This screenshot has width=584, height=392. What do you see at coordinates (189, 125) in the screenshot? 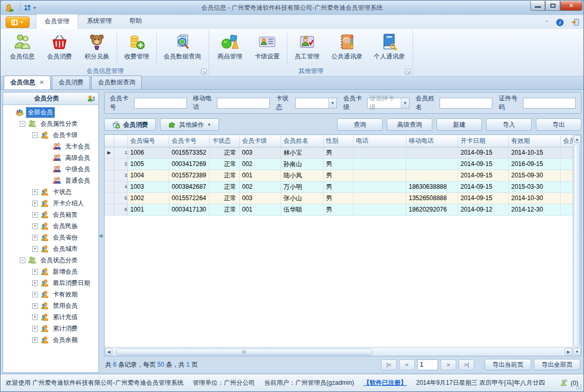
I see `other-operations-button: 其他操作 ▼` at bounding box center [189, 125].